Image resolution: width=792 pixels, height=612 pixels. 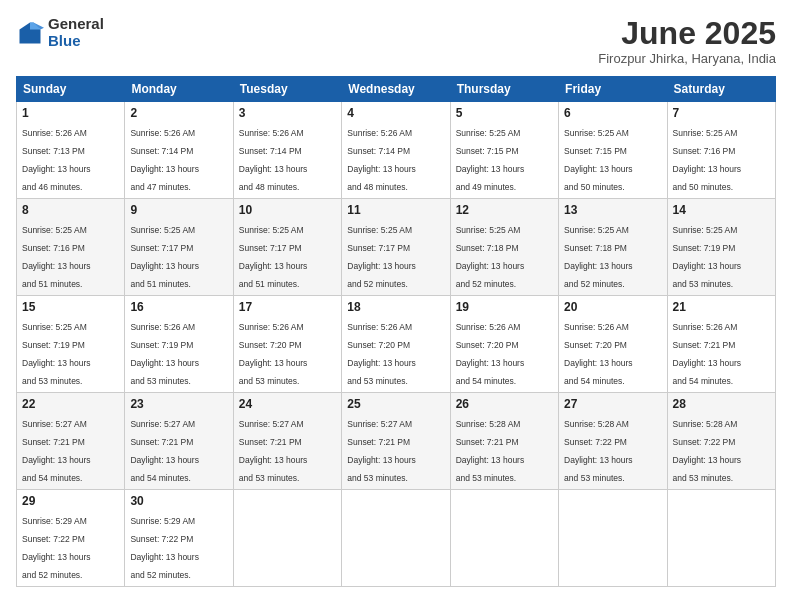 I want to click on day-number: 28, so click(x=722, y=404).